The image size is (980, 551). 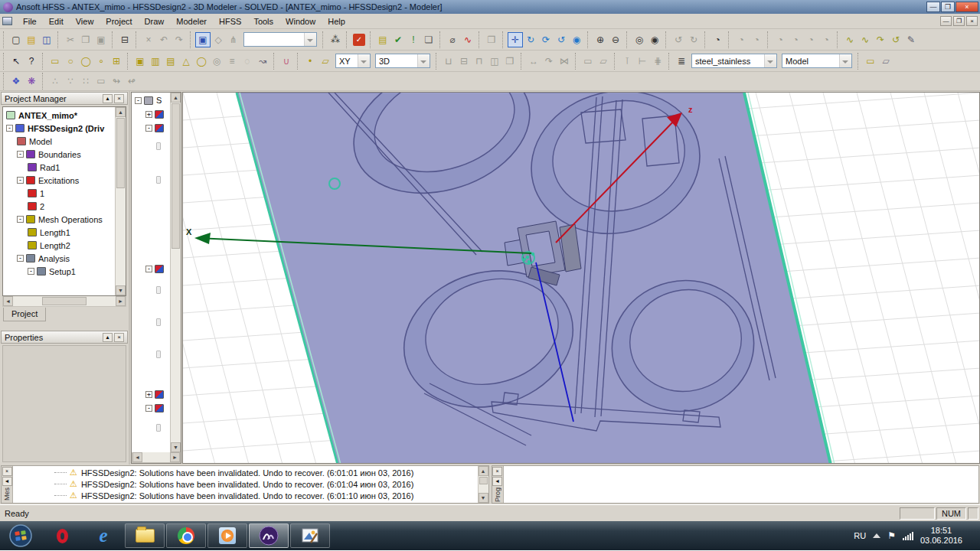 I want to click on plane-icon: ▱, so click(x=325, y=61).